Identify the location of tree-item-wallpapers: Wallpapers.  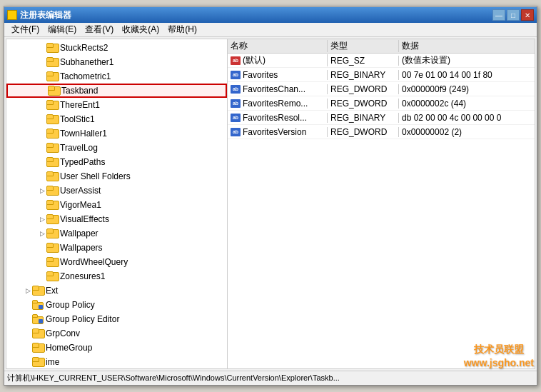
(117, 248).